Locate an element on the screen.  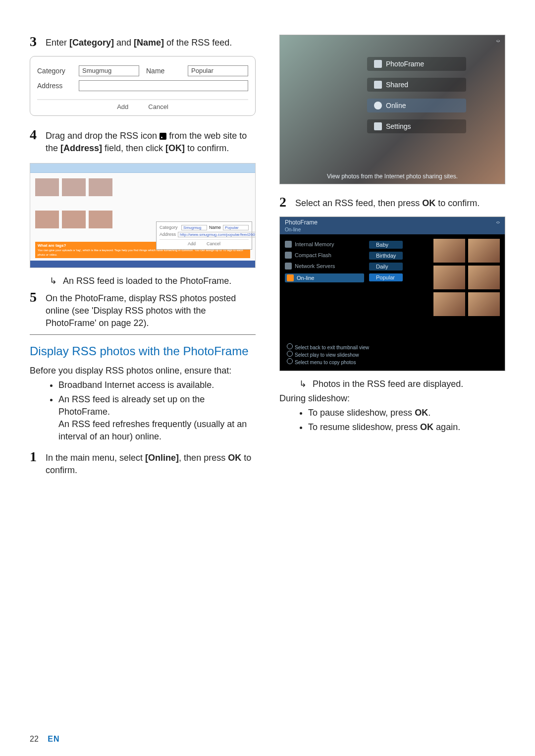
menu-footnote: View photos from the Internet photo shar… is located at coordinates (392, 176).